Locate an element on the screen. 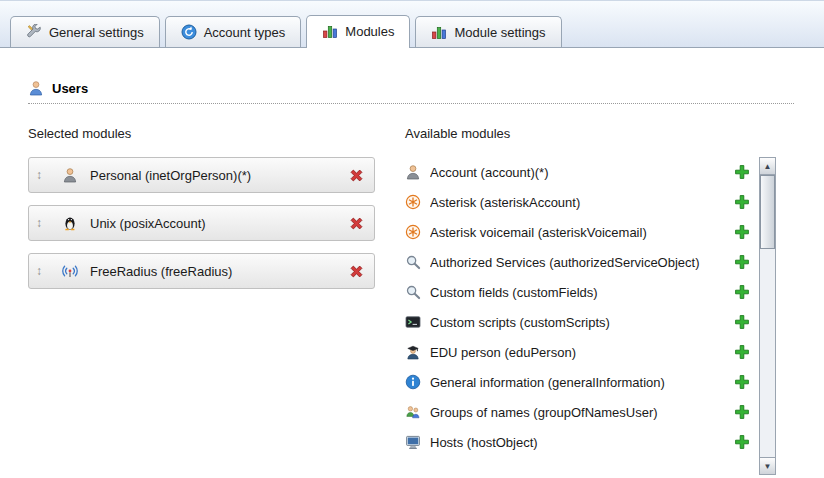 This screenshot has width=824, height=478. scrollbar-track is located at coordinates (768, 316).